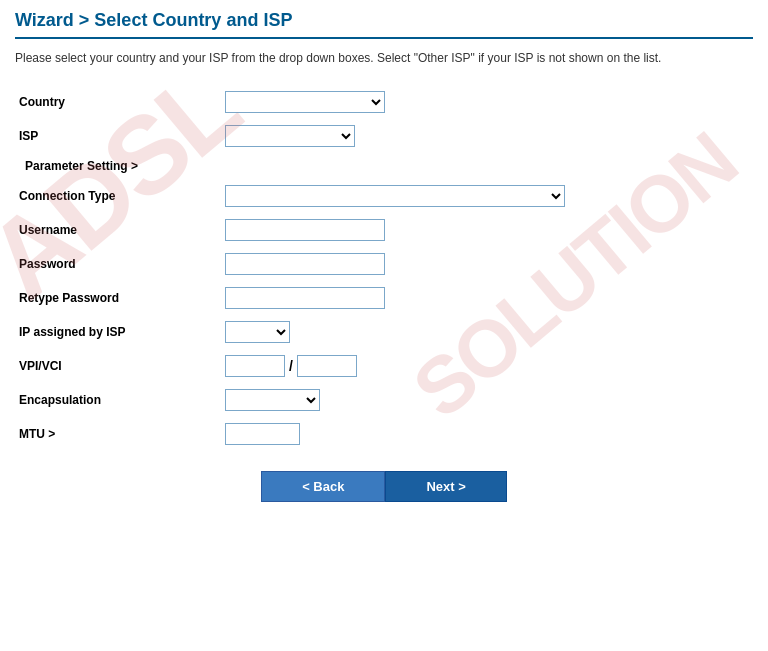 The height and width of the screenshot is (651, 768). Describe the element at coordinates (384, 58) in the screenshot. I see `page-description: Please select your country and your ISP …` at that location.